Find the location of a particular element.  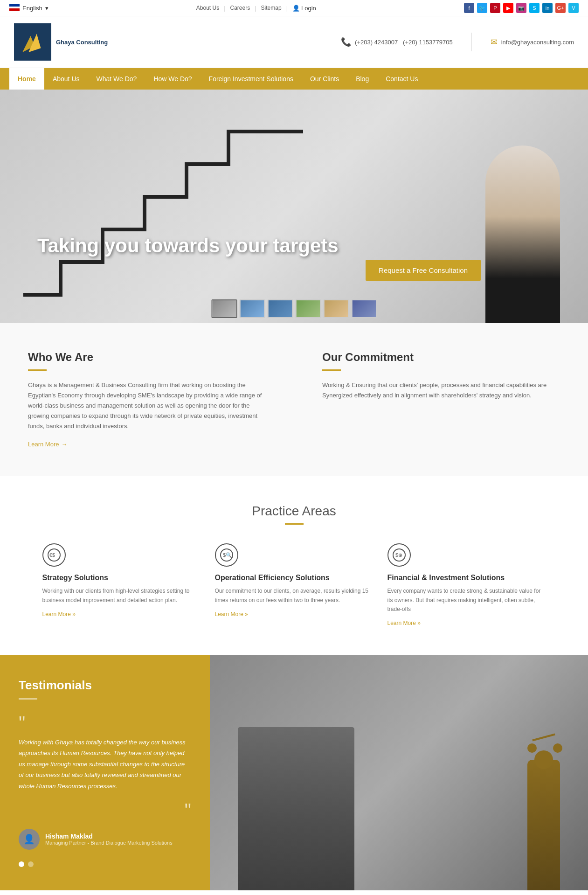

about-link: About Us is located at coordinates (208, 8).